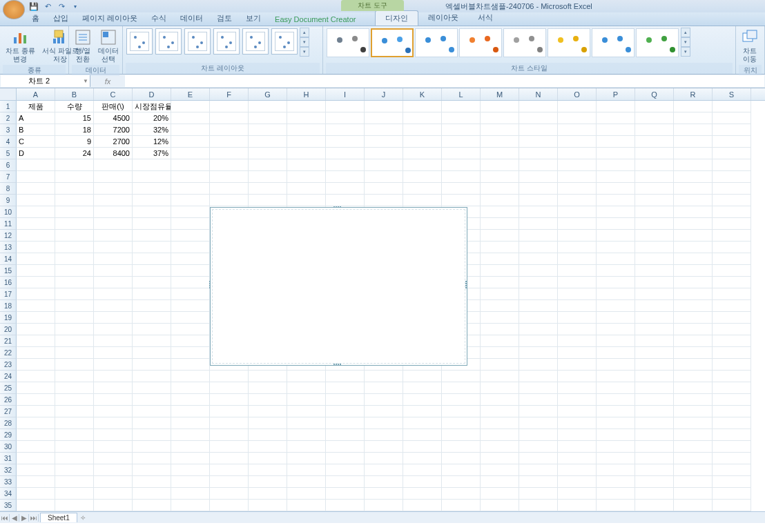  Describe the element at coordinates (152, 142) in the screenshot. I see `cell: 12%` at that location.